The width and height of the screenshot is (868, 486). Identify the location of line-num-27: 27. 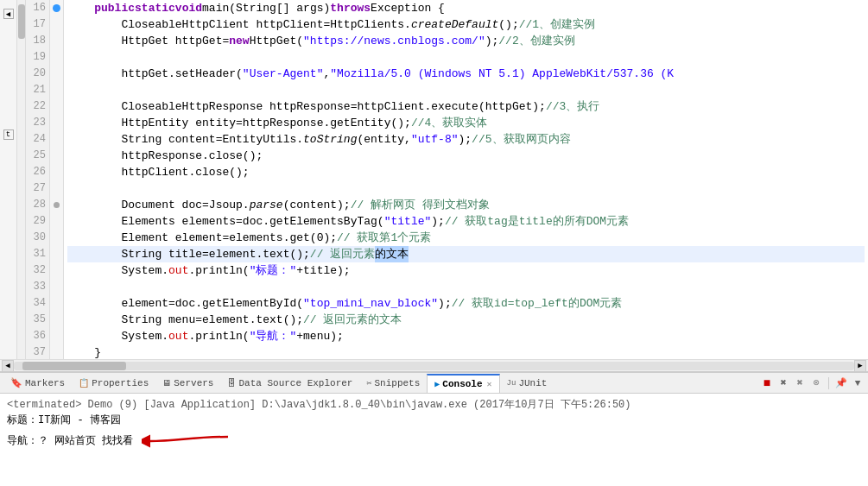
(40, 188).